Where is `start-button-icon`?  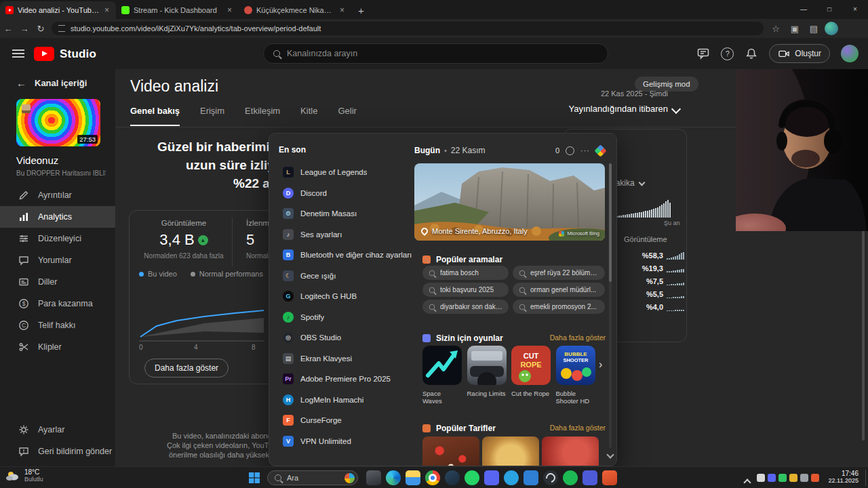
start-button-icon is located at coordinates (254, 478).